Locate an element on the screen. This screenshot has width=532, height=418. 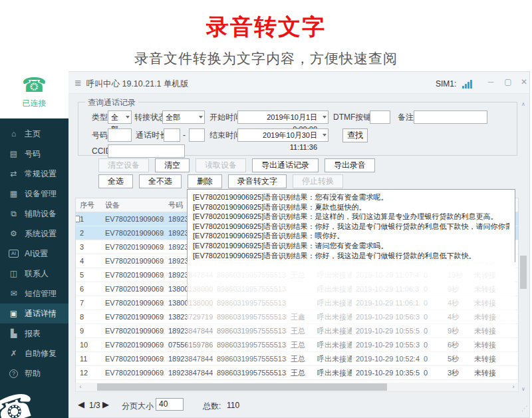
column-header: 序号 is located at coordinates (88, 205).